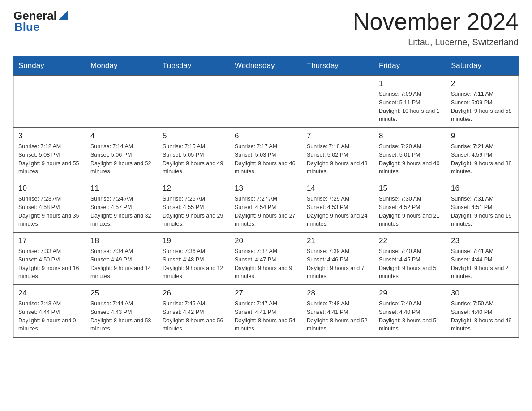 Image resolution: width=532 pixels, height=411 pixels. What do you see at coordinates (436, 28) in the screenshot?
I see `title-block: November 2024 Littau, Lucerne, Switzerla…` at bounding box center [436, 28].